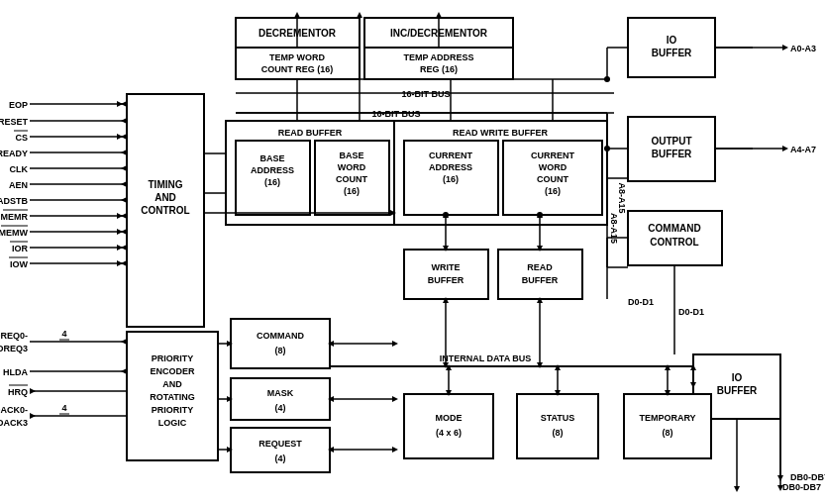 This screenshot has height=504, width=825. Describe the element at coordinates (500, 133) in the screenshot. I see `svg-text: READ WRITE BUFFER` at that location.